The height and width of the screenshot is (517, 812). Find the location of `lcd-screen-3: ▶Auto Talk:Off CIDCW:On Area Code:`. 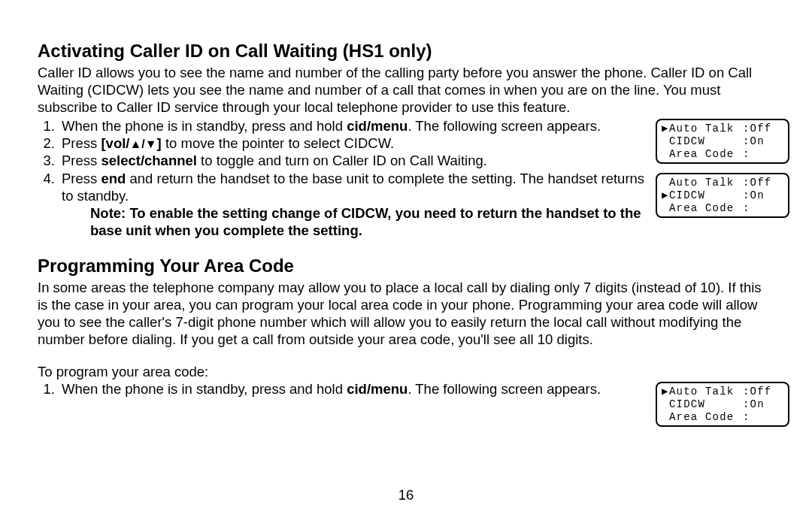

lcd-screen-3: ▶Auto Talk:Off CIDCW:On Area Code: is located at coordinates (723, 404).